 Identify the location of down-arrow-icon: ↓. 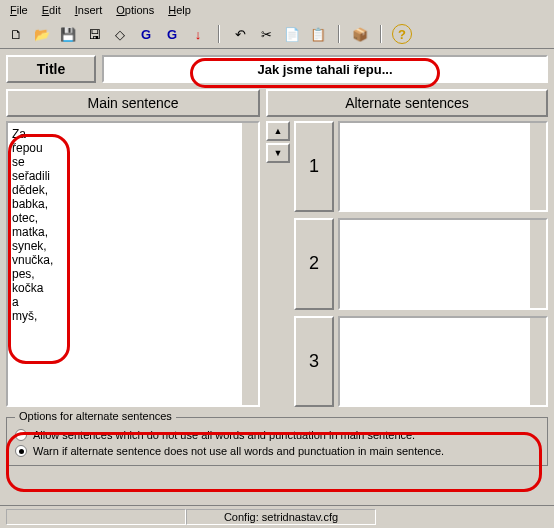
(198, 34).